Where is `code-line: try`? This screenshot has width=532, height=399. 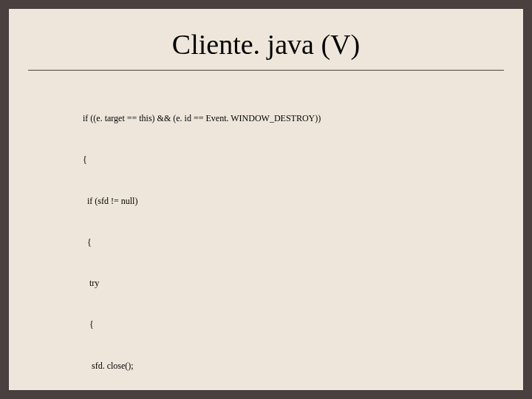 code-line: try is located at coordinates (296, 284).